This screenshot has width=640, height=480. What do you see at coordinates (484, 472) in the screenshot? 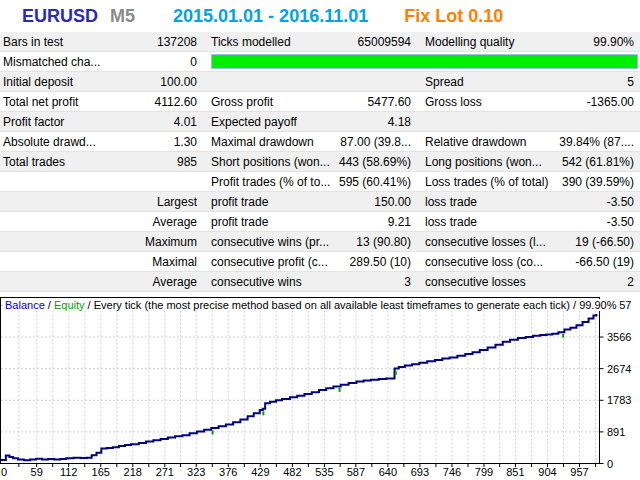
I see `x-axis-tick-label: 799` at bounding box center [484, 472].